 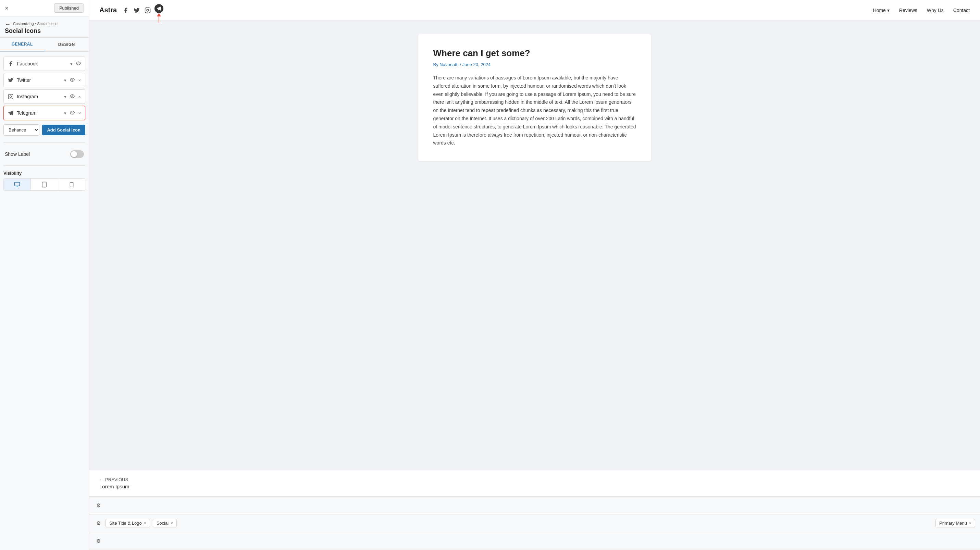 I want to click on breadcrumb-area: ← Customizing • Social Icons Social Icon…, so click(x=44, y=27).